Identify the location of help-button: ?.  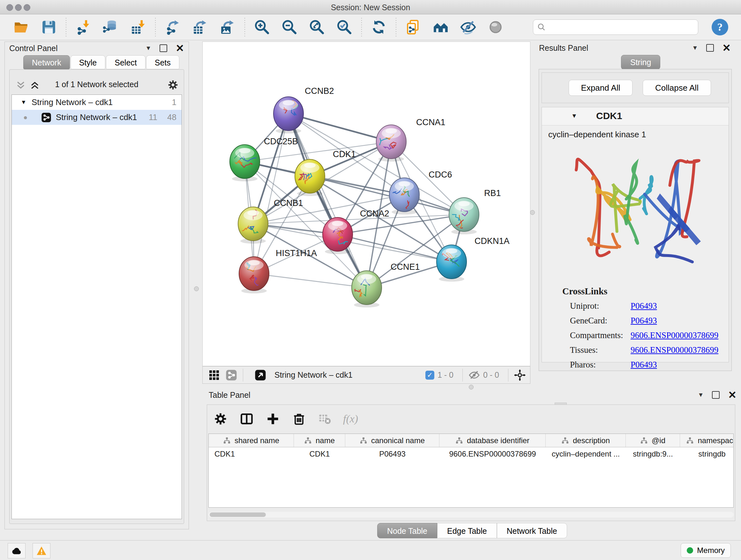
(720, 27).